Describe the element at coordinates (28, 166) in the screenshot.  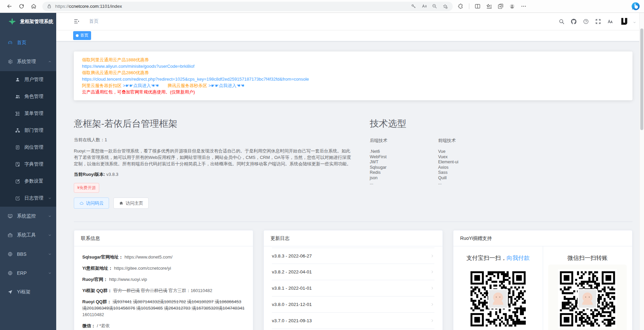
I see `sidebar-menu: 首页系统管理用户管理角色管理菜单管理部门管理岗位管理字典管理参数设置日志管理系统…` at that location.